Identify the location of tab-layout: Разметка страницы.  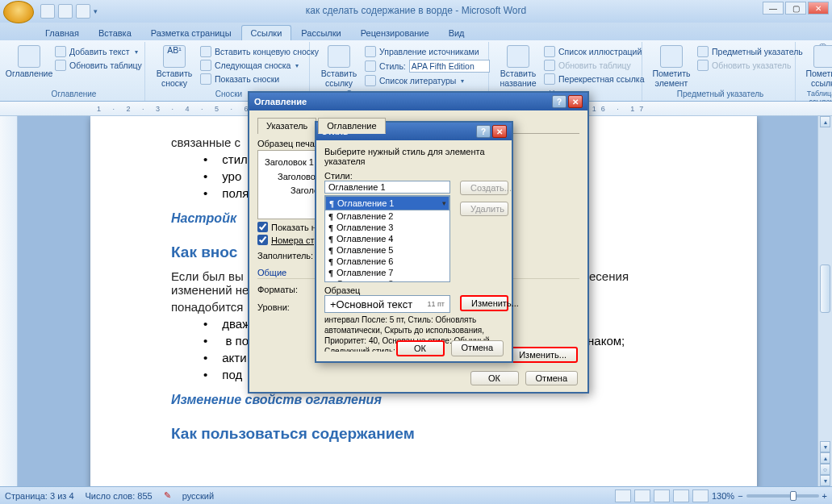
(191, 32).